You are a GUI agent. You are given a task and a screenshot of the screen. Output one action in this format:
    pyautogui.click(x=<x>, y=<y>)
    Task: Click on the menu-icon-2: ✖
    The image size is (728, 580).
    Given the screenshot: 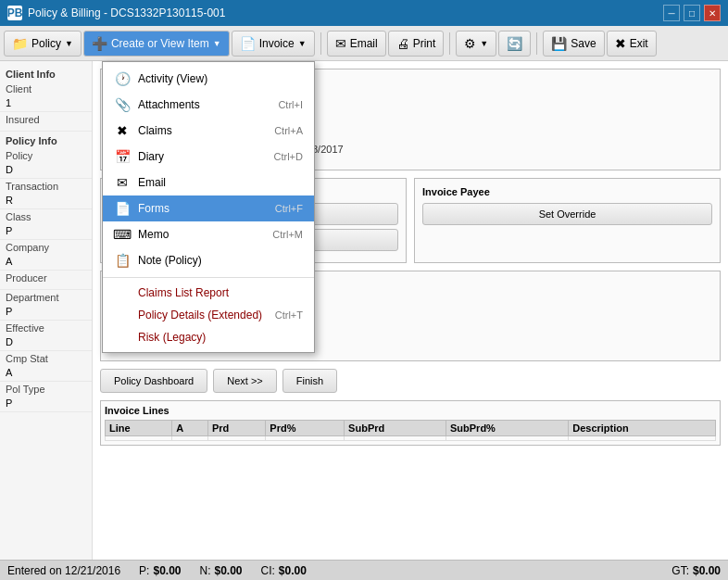 What is the action you would take?
    pyautogui.click(x=122, y=131)
    